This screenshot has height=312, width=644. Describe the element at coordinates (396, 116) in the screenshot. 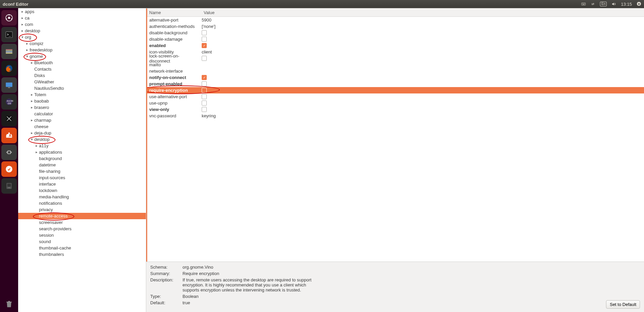

I see `key-row-vnc-password: vnc-passwordkeyring` at that location.